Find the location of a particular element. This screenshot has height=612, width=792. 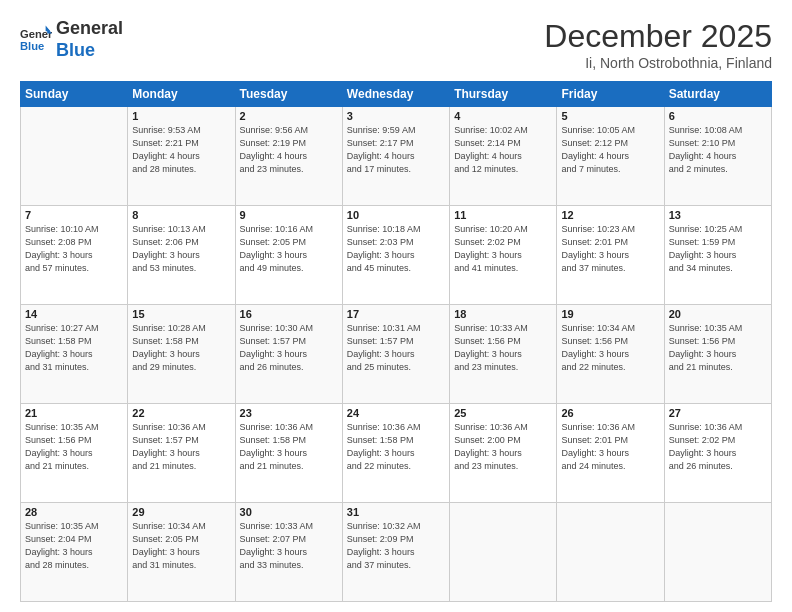

calendar-cell: 24Sunrise: 10:36 AMSunset: 1:58 PMDaylig… is located at coordinates (396, 454).